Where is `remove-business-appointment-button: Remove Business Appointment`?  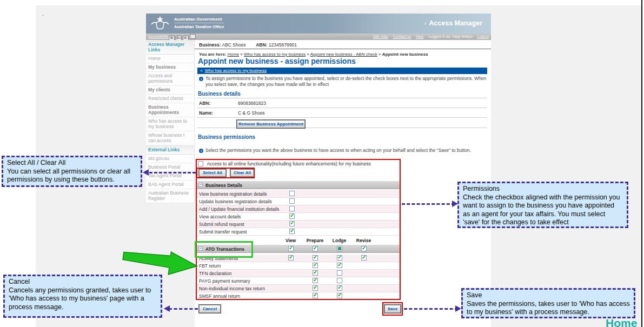
remove-business-appointment-button: Remove Business Appointment is located at coordinates (271, 124).